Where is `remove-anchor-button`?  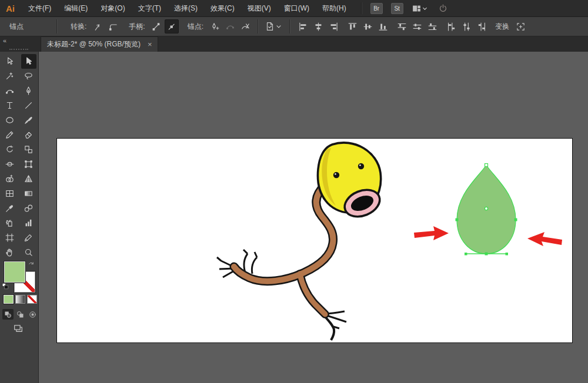 remove-anchor-button is located at coordinates (230, 26).